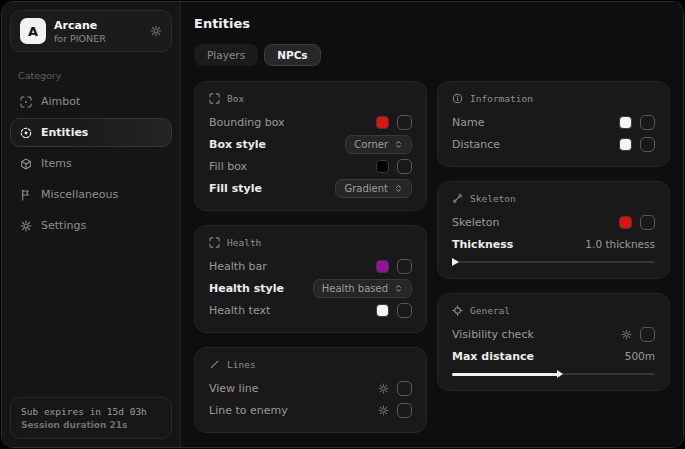  Describe the element at coordinates (536, 144) in the screenshot. I see `setting-label: Distance` at that location.